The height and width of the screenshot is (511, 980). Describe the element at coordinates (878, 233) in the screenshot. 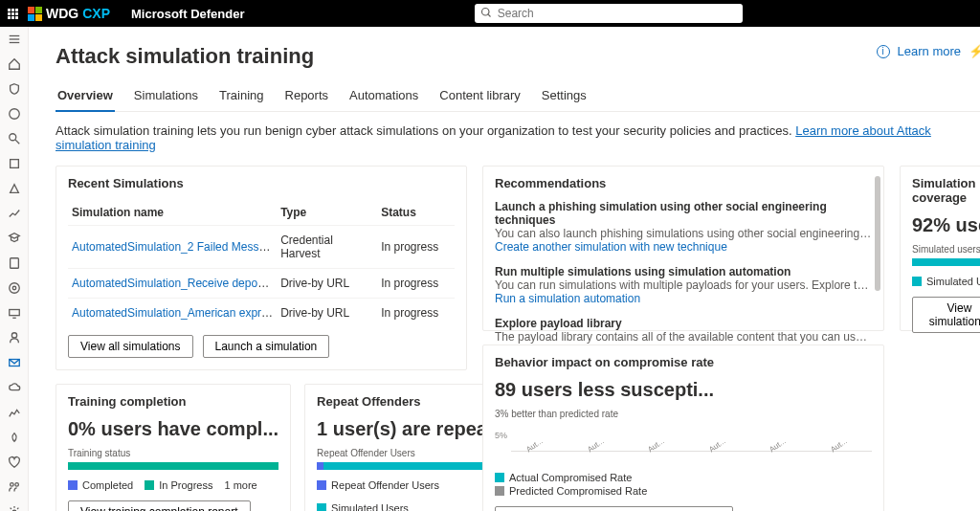

I see `scrollbar` at that location.